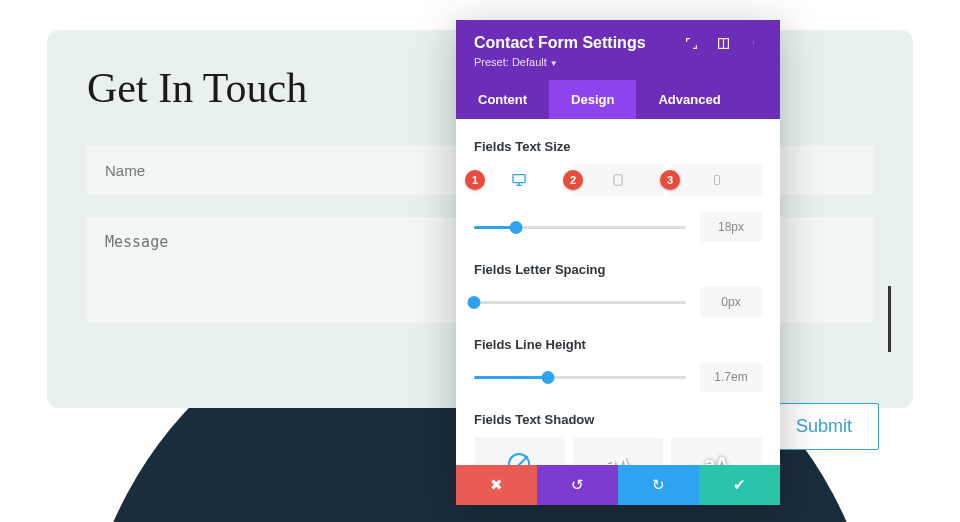 The height and width of the screenshot is (522, 960). What do you see at coordinates (554, 64) in the screenshot?
I see `caret-down-icon: ▼` at bounding box center [554, 64].